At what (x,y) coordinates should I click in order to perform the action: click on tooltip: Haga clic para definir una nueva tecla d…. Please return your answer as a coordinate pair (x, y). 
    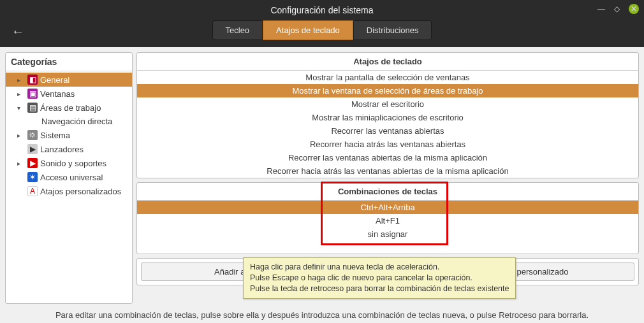
    Looking at the image, I should click on (379, 278).